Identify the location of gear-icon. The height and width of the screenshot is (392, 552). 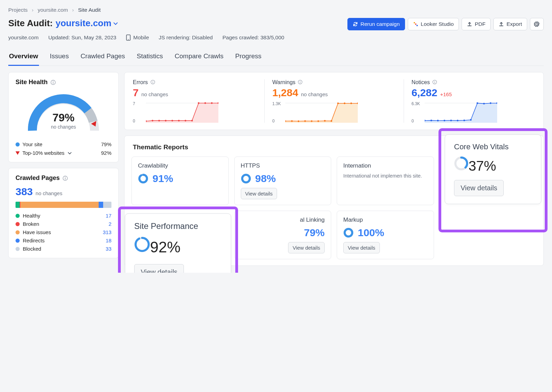
(537, 24).